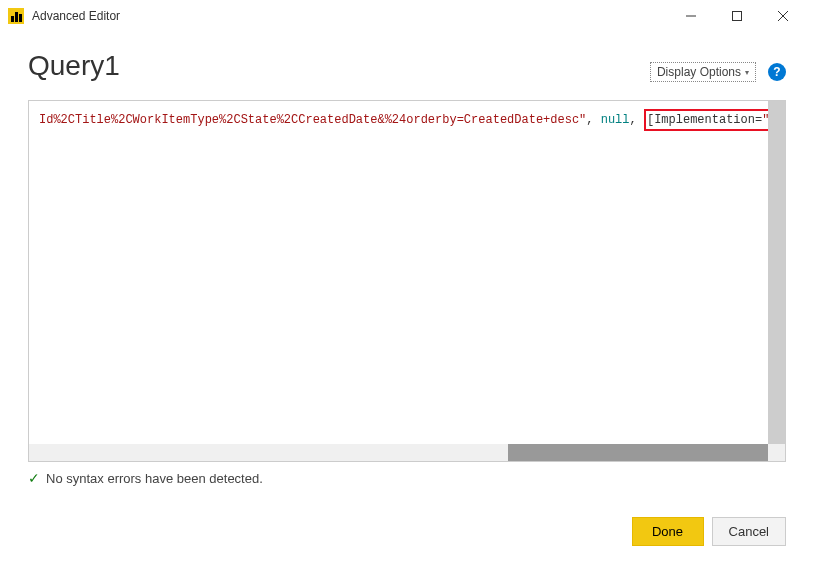 The image size is (814, 564). I want to click on maximize-button, so click(737, 16).